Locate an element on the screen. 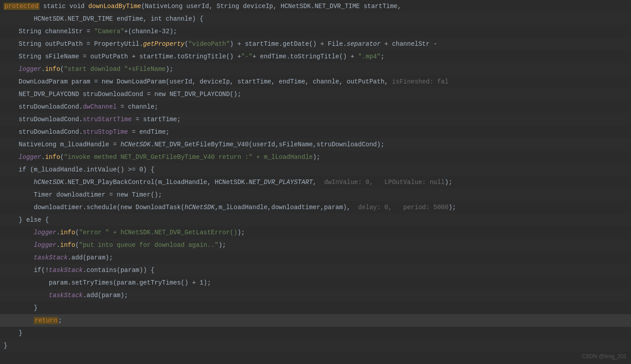 The width and height of the screenshot is (631, 364). code-line-14: if (m_lLoadHandle.intValue() >= 0) { is located at coordinates (316, 170).